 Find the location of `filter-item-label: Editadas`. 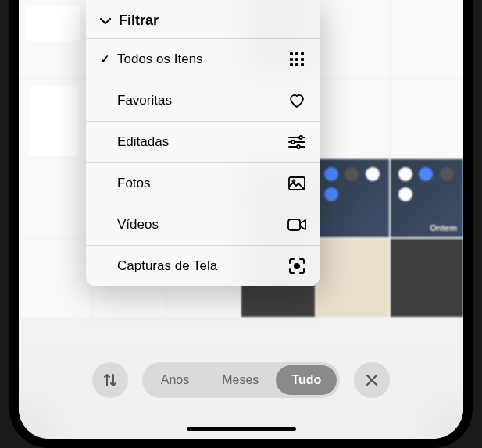

filter-item-label: Editadas is located at coordinates (202, 142).